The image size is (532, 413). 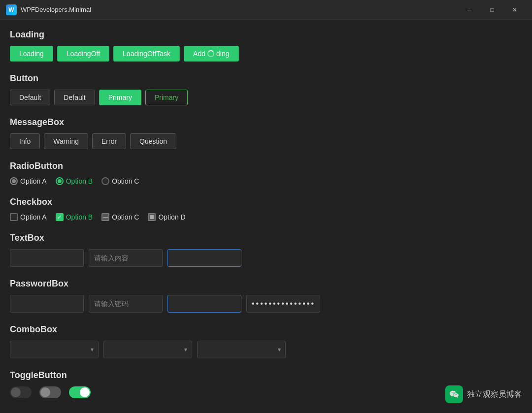 What do you see at coordinates (60, 217) in the screenshot?
I see `checkbox-box-b` at bounding box center [60, 217].